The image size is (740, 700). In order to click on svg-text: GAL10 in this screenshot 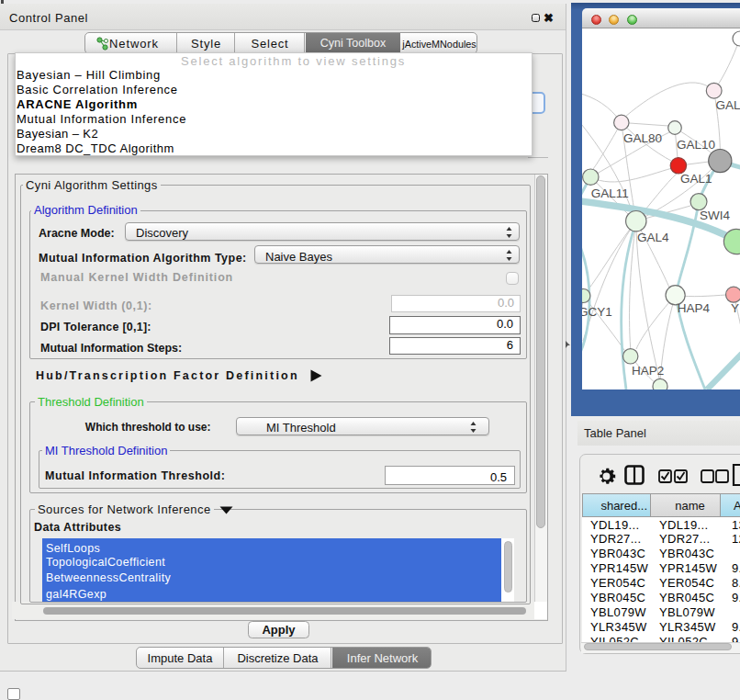, I will do `click(696, 145)`.